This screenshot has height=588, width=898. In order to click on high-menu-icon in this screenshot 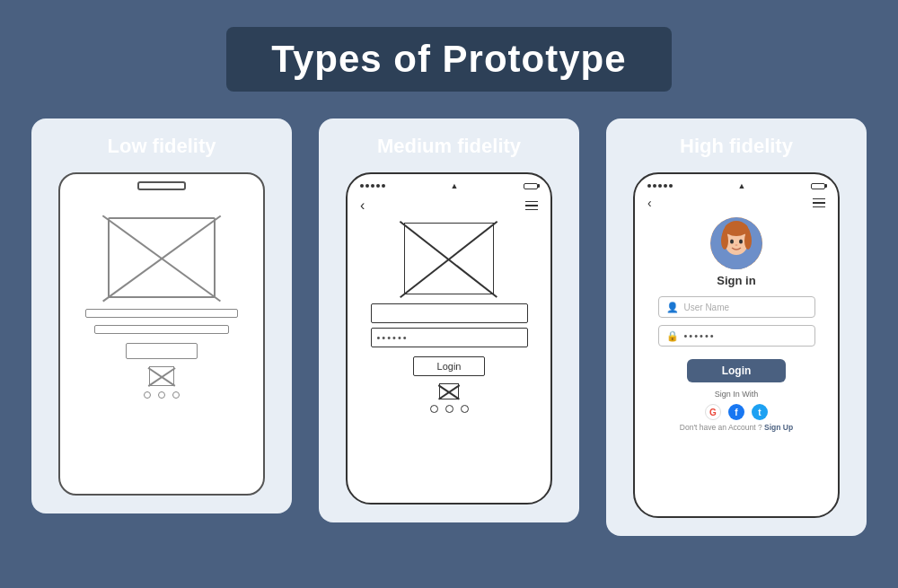, I will do `click(819, 203)`.